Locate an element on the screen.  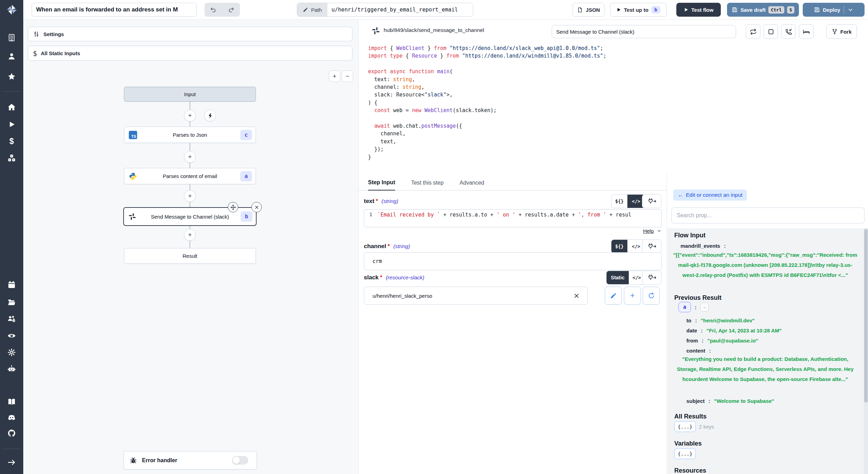
delete-node-icon is located at coordinates (257, 207).